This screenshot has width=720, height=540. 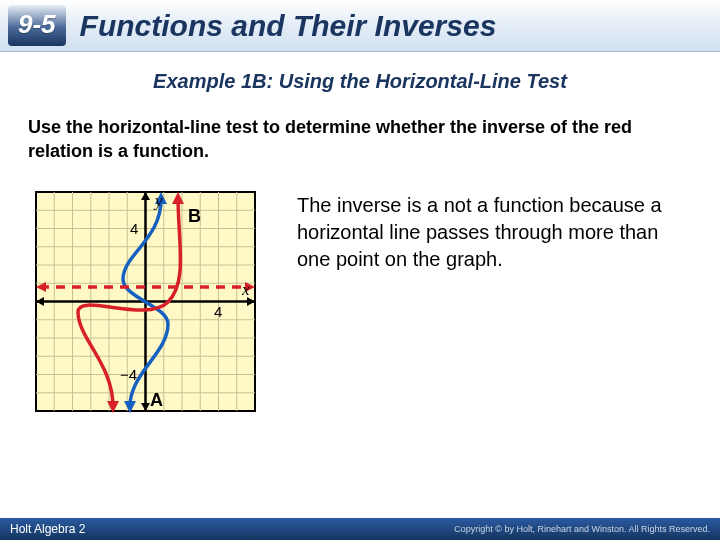 I want to click on graph-figure: y x 4 −4 4 A B, so click(x=146, y=302).